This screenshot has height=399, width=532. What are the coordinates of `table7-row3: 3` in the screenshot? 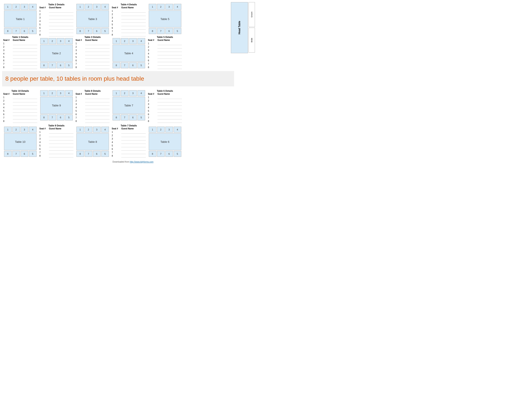 It's located at (129, 139).